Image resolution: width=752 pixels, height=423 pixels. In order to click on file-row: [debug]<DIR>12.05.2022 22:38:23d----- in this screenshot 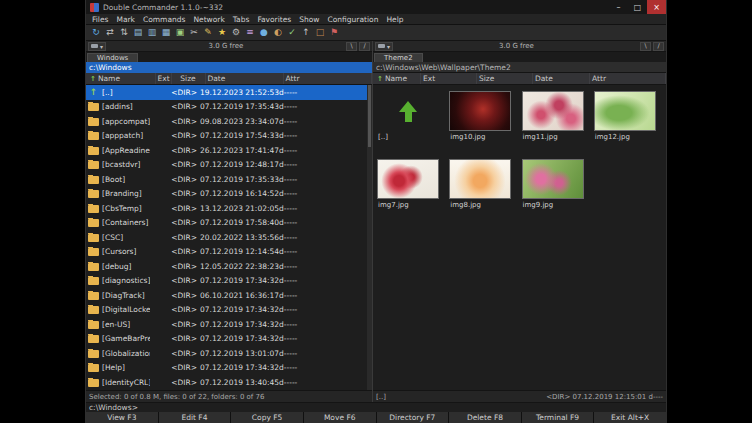, I will do `click(226, 266)`.